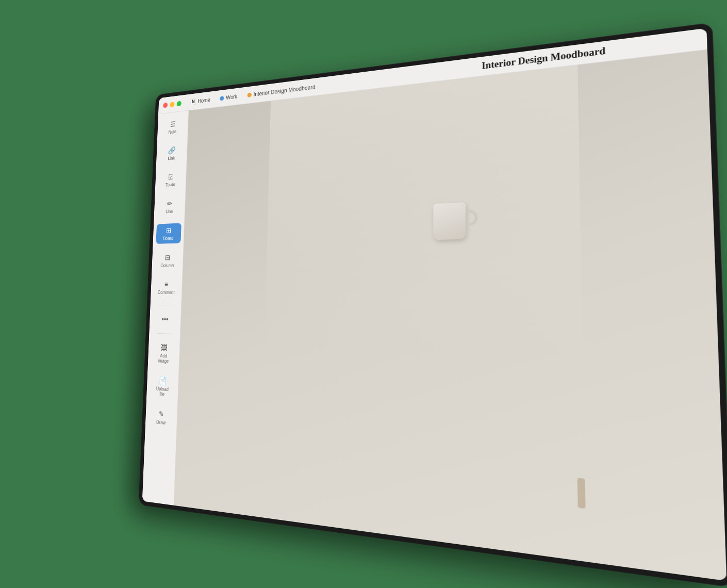 The width and height of the screenshot is (727, 588). Describe the element at coordinates (284, 91) in the screenshot. I see `tab-moodboard-label: Interior Design Moodboard` at that location.